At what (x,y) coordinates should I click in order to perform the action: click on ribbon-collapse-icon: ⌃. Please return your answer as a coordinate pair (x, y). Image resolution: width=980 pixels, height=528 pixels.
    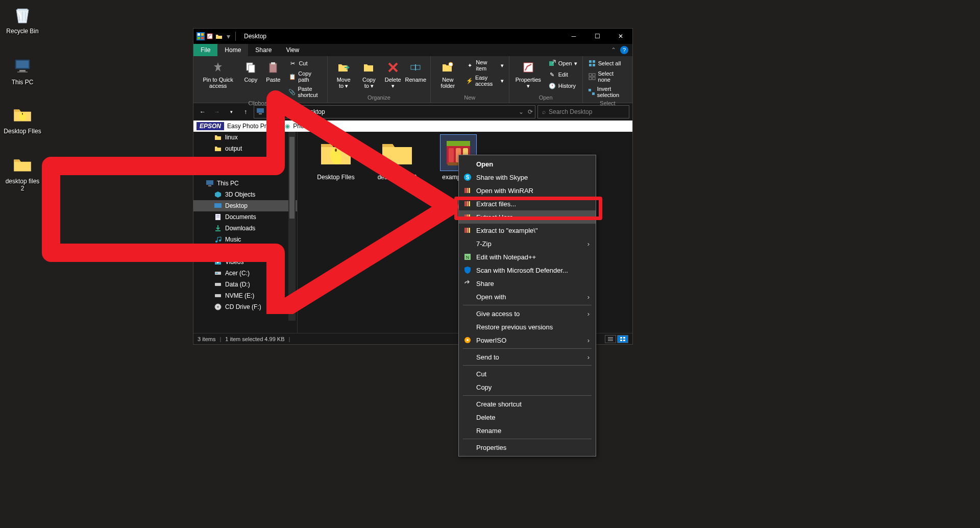
    Looking at the image, I should click on (614, 50).